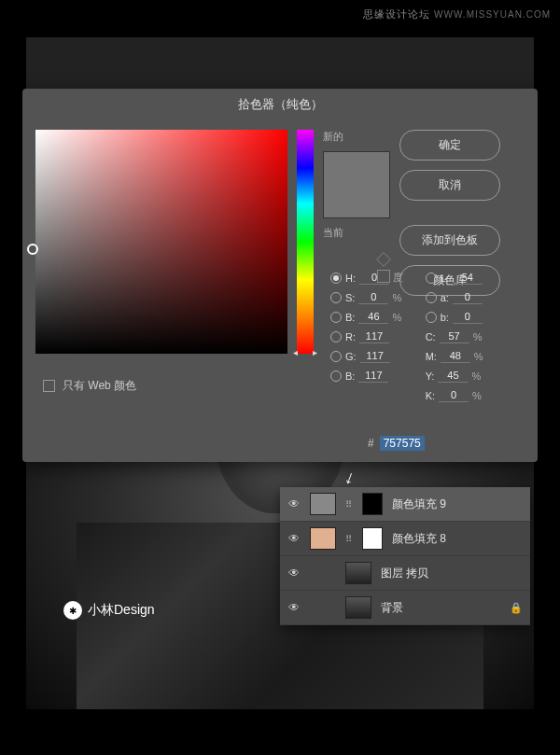  I want to click on radio-b, so click(336, 317).